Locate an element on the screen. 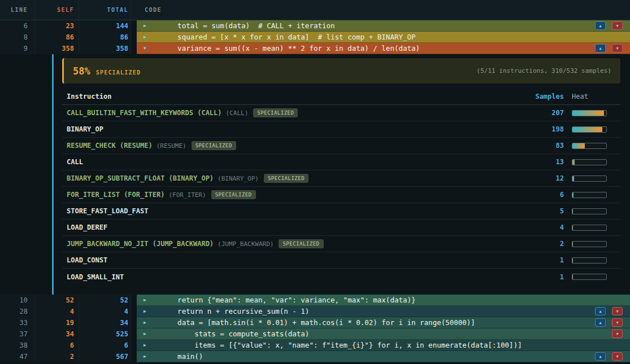  code-text: variance = sum((x - mean) ** 2 for x in … is located at coordinates (377, 49).